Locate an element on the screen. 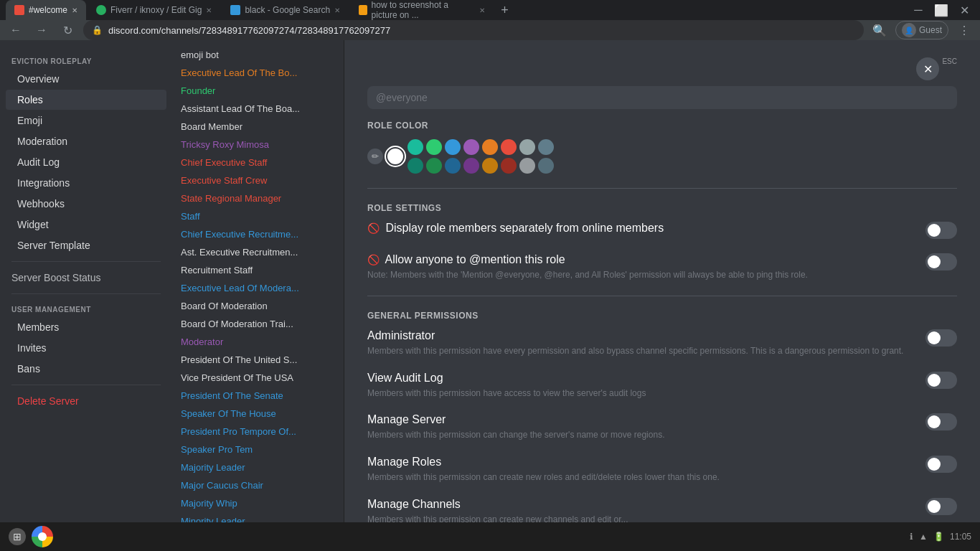 The height and width of the screenshot is (551, 980). allow-mention-toggle is located at coordinates (941, 262).